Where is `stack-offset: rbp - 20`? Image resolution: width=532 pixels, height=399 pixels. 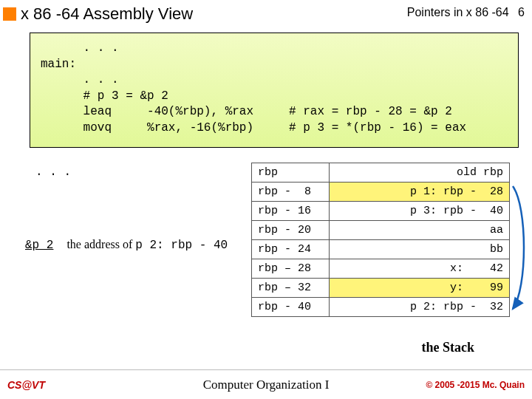 stack-offset: rbp - 20 is located at coordinates (291, 231).